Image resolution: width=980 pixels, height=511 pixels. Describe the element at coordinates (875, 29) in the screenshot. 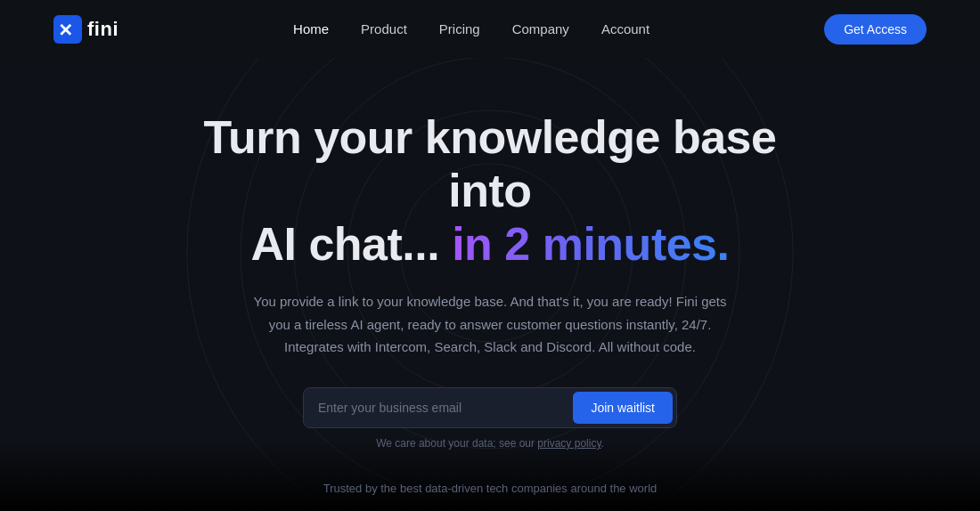

I see `get-access-button: Get Access` at that location.